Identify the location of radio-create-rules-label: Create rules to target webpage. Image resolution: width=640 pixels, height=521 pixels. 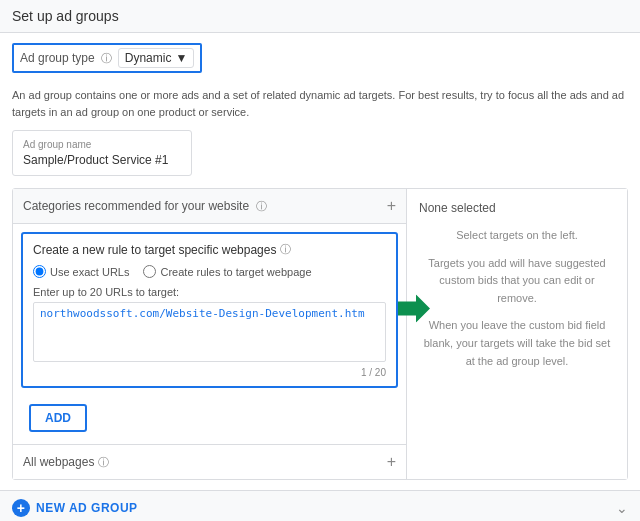
(236, 272).